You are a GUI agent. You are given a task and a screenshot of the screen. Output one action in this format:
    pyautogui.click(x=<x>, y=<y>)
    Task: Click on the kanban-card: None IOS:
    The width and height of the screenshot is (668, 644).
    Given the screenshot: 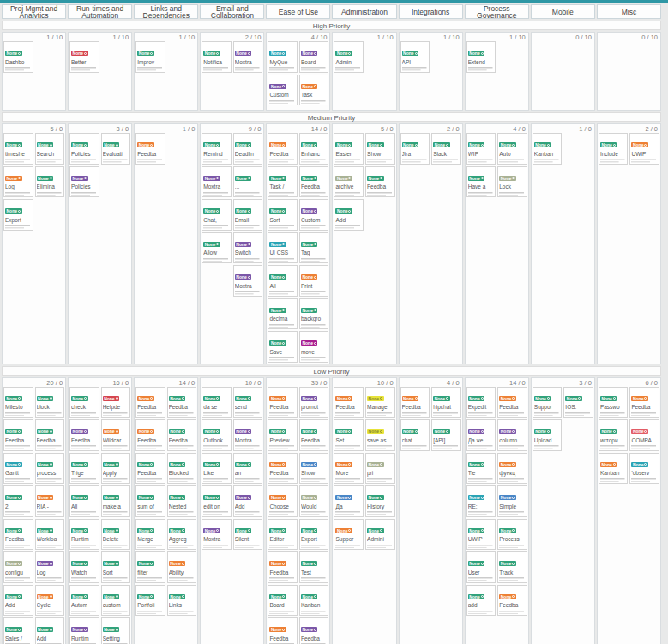 What is the action you would take?
    pyautogui.click(x=578, y=403)
    